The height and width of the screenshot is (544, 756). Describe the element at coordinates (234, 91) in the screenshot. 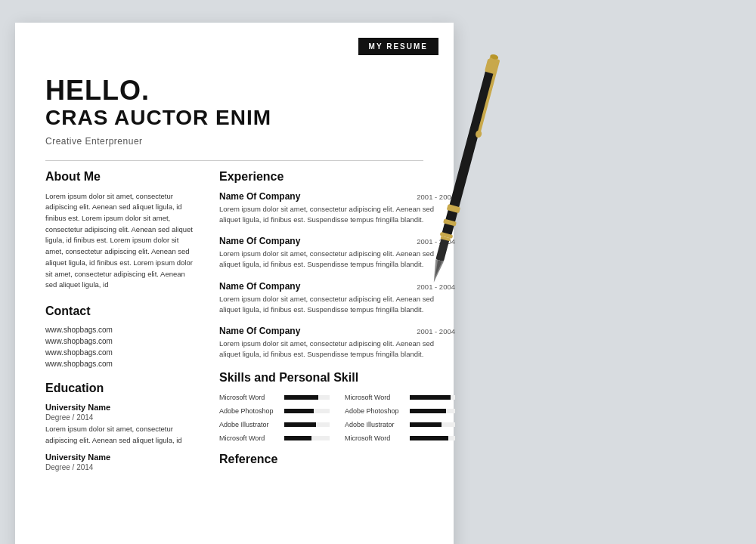

I see `hello-text: HELLO.` at that location.